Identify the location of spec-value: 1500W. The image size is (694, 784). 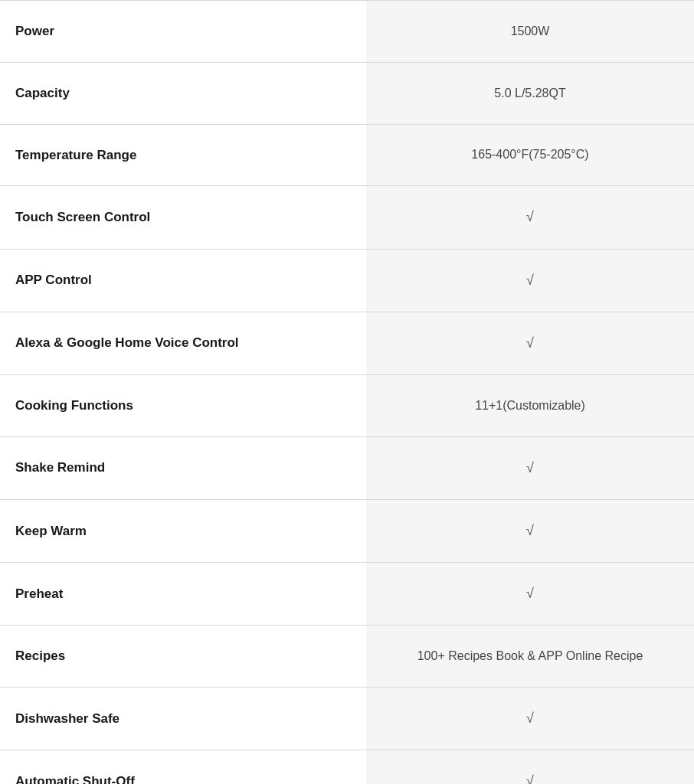
(530, 32).